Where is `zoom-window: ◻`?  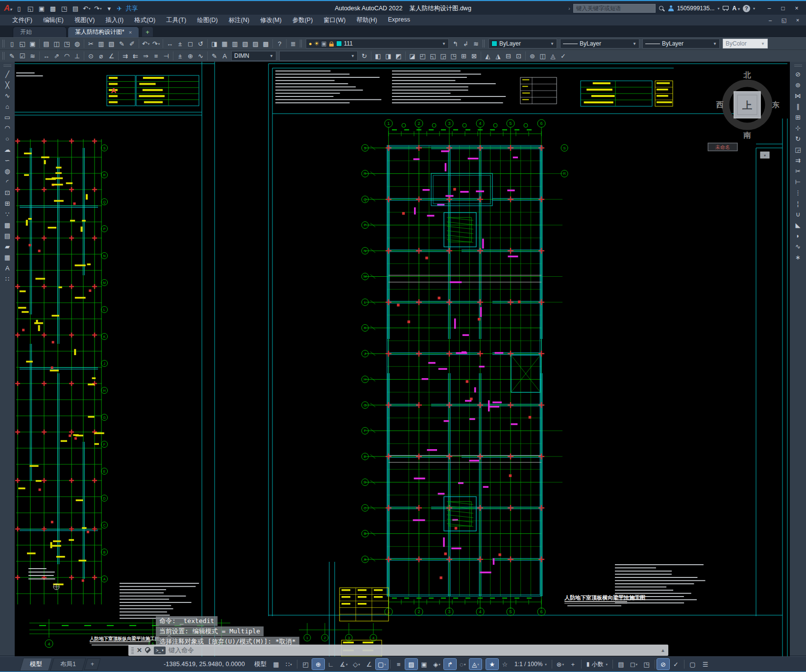 zoom-window: ◻ is located at coordinates (190, 44).